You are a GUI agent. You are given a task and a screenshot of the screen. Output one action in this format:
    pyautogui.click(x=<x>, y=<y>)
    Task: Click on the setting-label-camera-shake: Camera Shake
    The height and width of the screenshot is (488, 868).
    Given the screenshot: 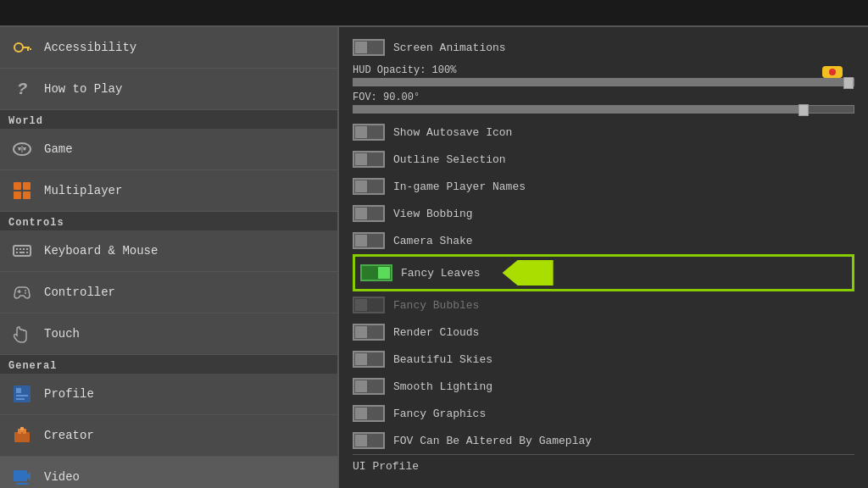 What is the action you would take?
    pyautogui.click(x=433, y=241)
    